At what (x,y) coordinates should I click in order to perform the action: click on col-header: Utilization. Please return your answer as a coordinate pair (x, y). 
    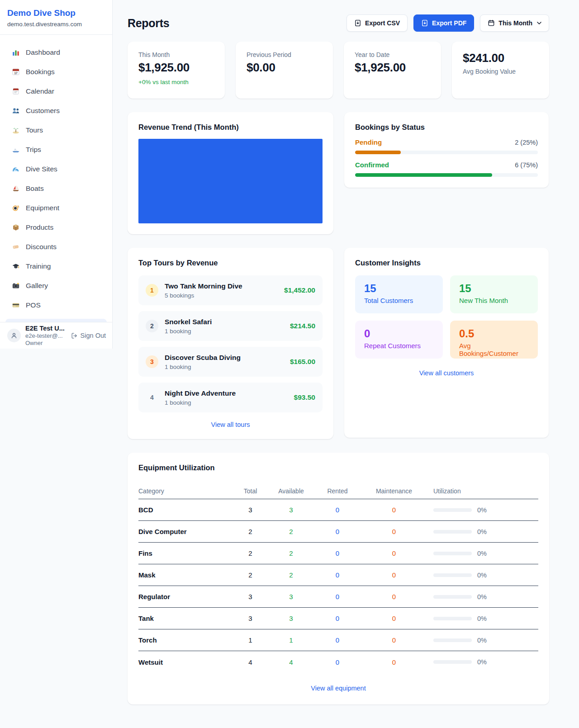
    Looking at the image, I should click on (479, 491).